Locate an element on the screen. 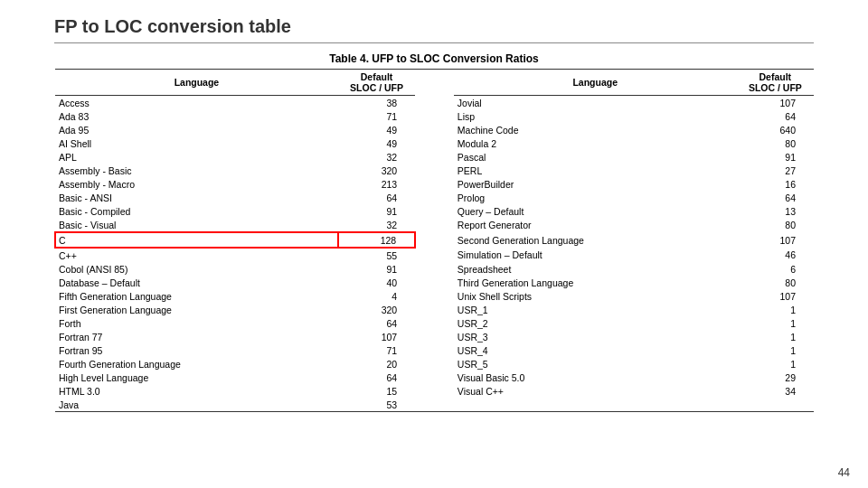 The image size is (868, 488). table-row: First Generation Language 320 USR_1 1 is located at coordinates (434, 309).